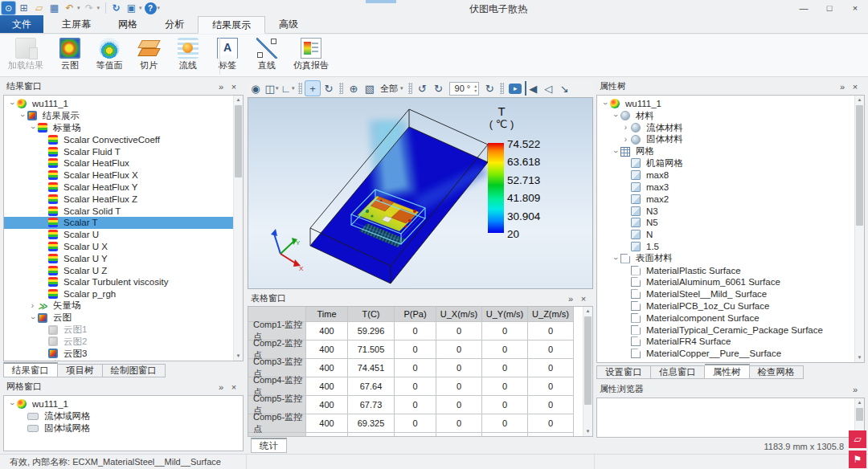 Image resolution: width=868 pixels, height=469 pixels. What do you see at coordinates (69, 8) in the screenshot?
I see `undo-icon: ↶` at bounding box center [69, 8].